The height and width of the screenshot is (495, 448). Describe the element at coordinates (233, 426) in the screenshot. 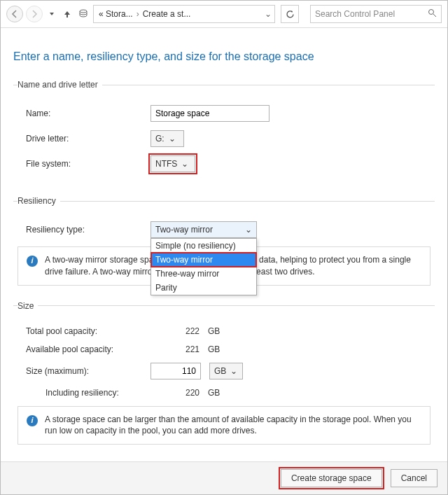

I see `size-info-text: A storage space can be larger than the a…` at that location.